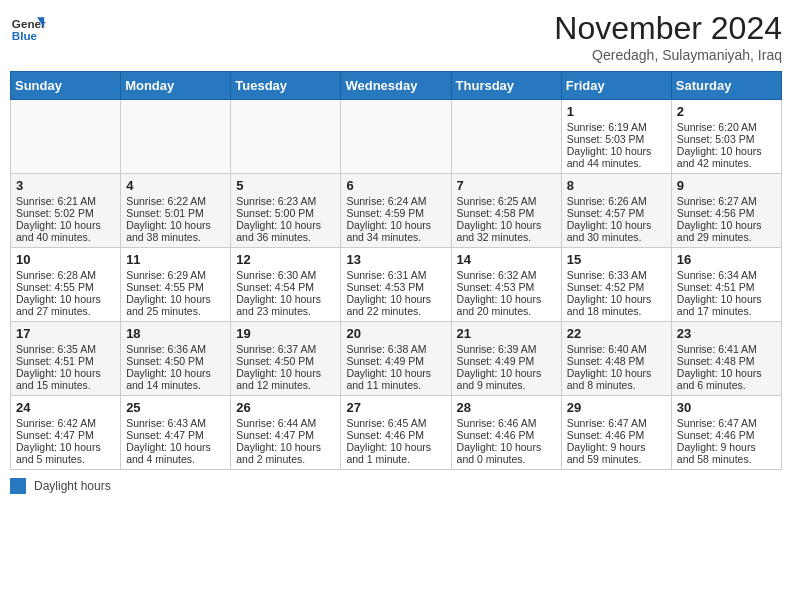  Describe the element at coordinates (616, 112) in the screenshot. I see `day-number: 1` at that location.